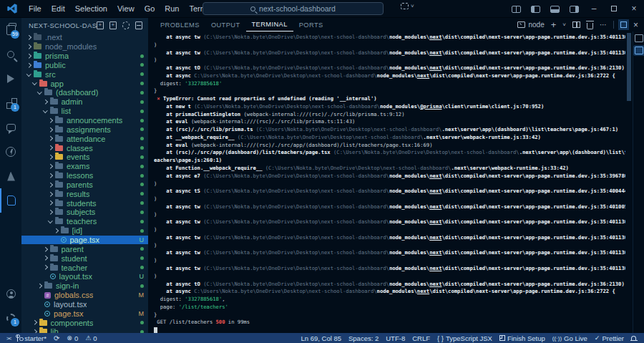 The image size is (644, 343). What do you see at coordinates (84, 295) in the screenshot?
I see `tree-item-globals-css: #globals.cssM` at bounding box center [84, 295].